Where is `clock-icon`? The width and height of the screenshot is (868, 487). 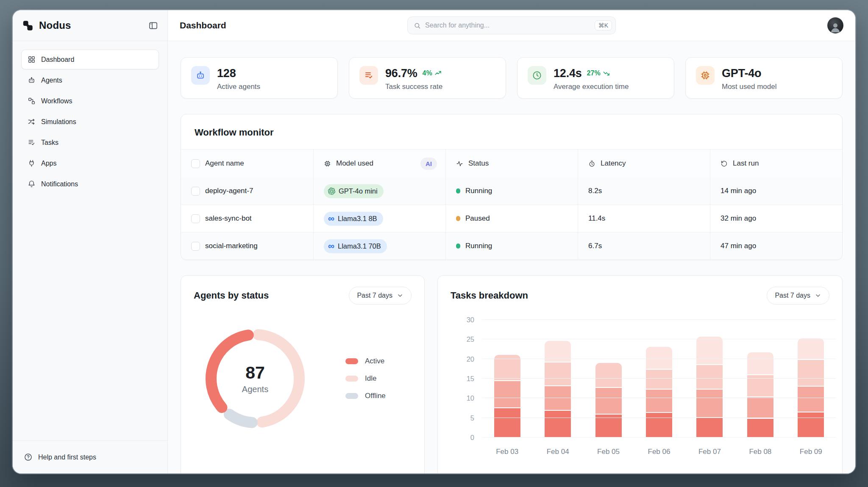
clock-icon is located at coordinates (537, 75).